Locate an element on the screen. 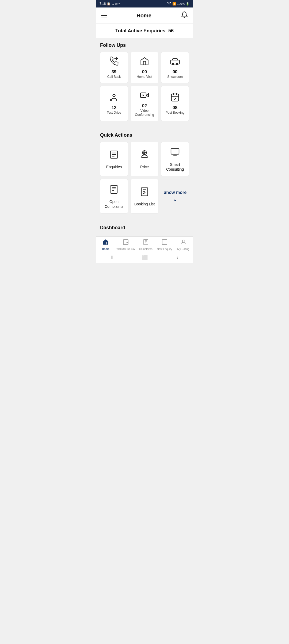  new-enquiry-nav-icon is located at coordinates (165, 243).